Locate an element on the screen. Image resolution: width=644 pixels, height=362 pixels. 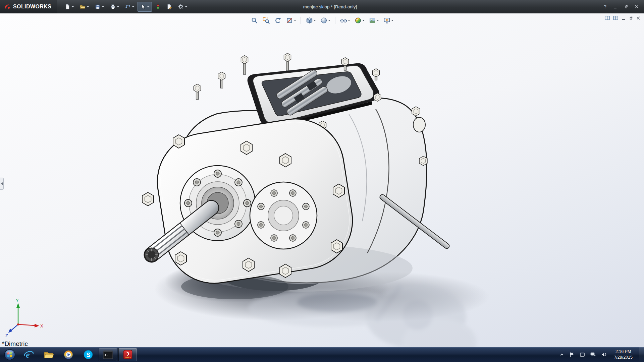
minimize-button is located at coordinates (615, 7).